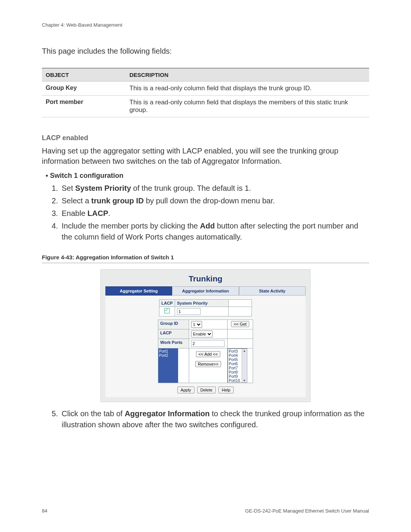 Image resolution: width=411 pixels, height=532 pixels. What do you see at coordinates (244, 351) in the screenshot?
I see `scroll-up-icon: ▴` at bounding box center [244, 351].